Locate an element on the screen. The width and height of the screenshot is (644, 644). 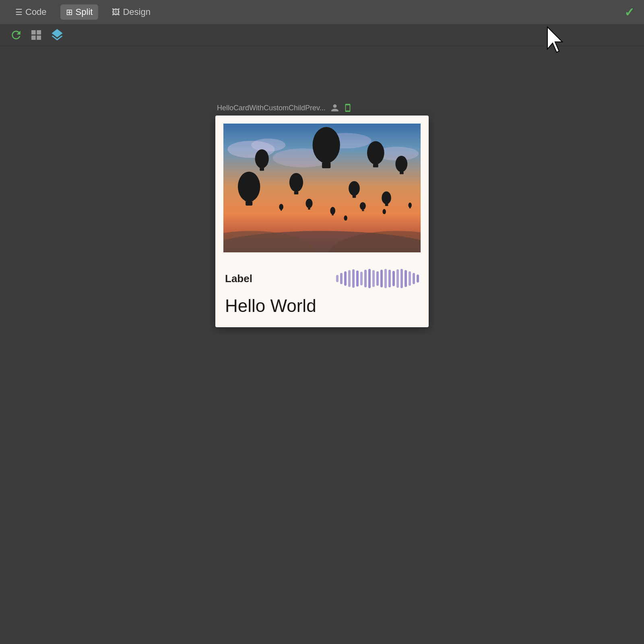
top-toolbar: ☰ Code ⊞ Split 🖼 Design ✓ is located at coordinates (322, 12).